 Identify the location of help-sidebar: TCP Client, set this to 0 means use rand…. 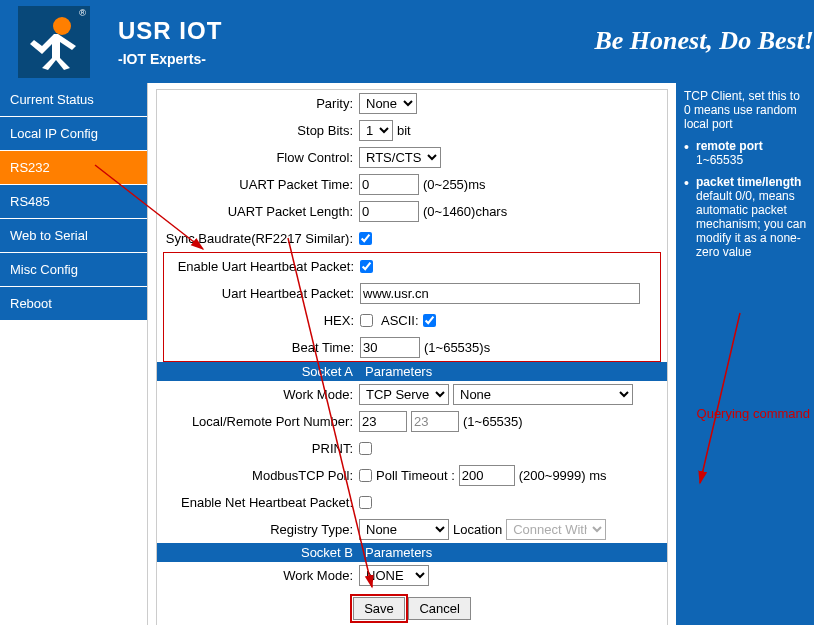
(745, 354).